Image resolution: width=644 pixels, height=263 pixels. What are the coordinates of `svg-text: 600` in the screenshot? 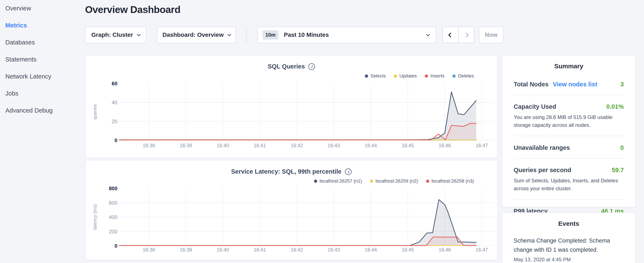 It's located at (113, 203).